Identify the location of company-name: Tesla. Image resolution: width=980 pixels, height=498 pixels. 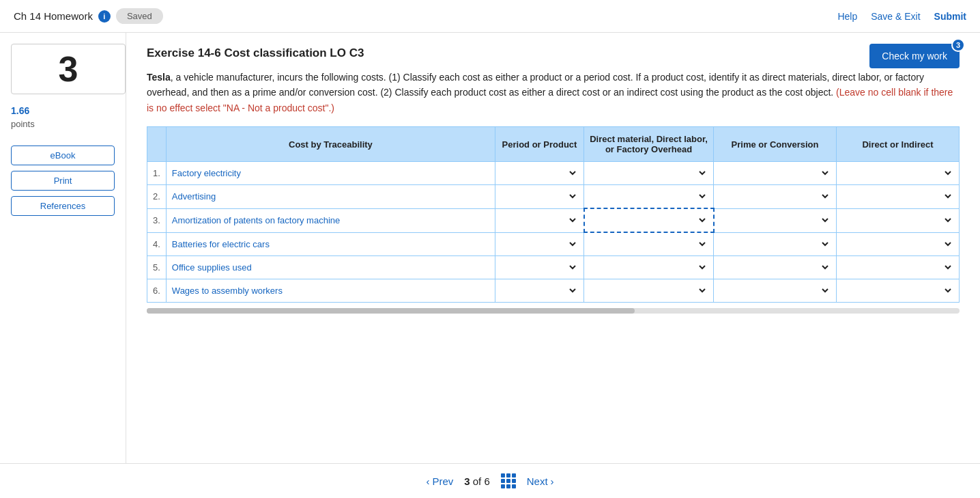
(158, 77).